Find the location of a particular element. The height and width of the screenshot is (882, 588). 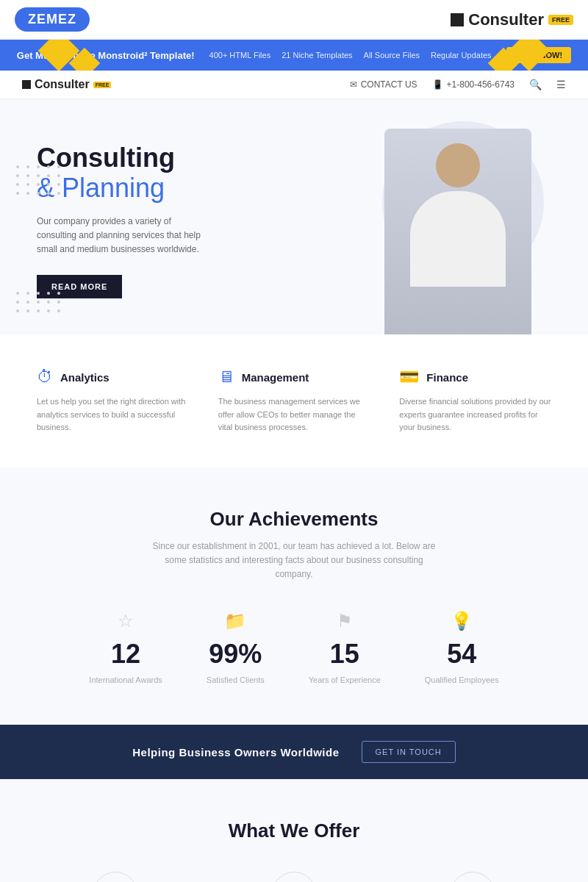

clients-label: Satisfied Clients is located at coordinates (235, 680).